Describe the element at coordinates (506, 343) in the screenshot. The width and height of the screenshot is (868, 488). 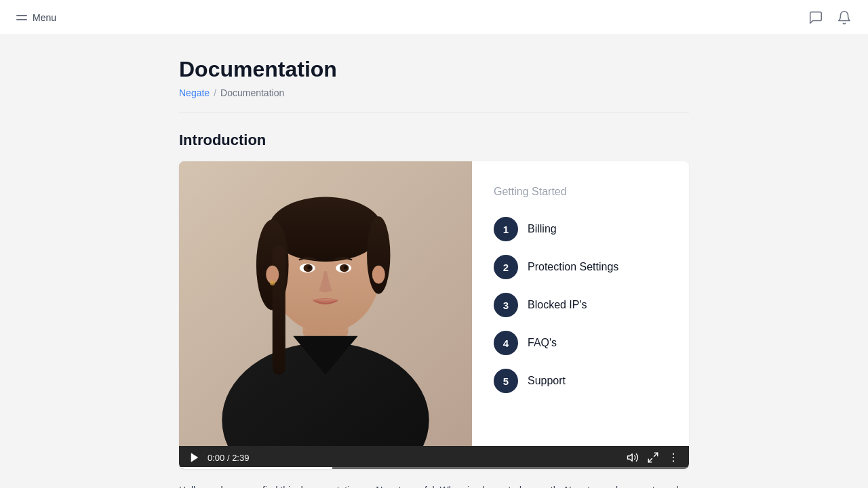
I see `step-number-4: 4` at that location.